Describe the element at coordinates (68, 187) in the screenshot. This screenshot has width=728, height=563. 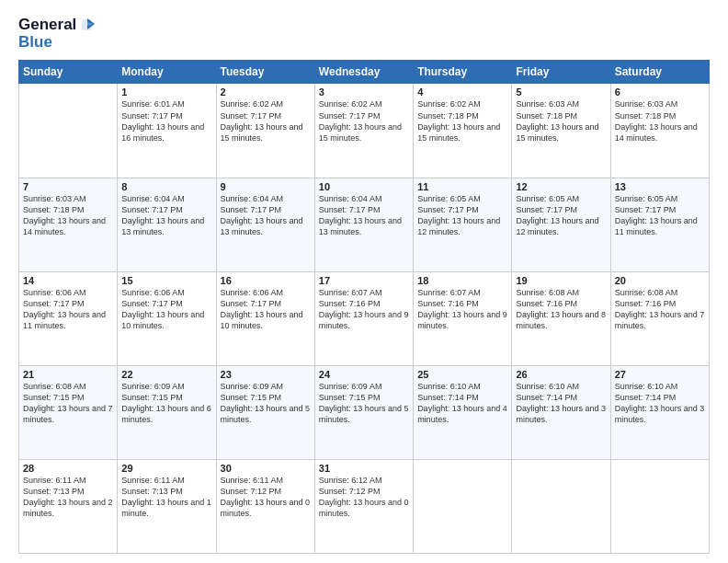
I see `day-number: 7` at that location.